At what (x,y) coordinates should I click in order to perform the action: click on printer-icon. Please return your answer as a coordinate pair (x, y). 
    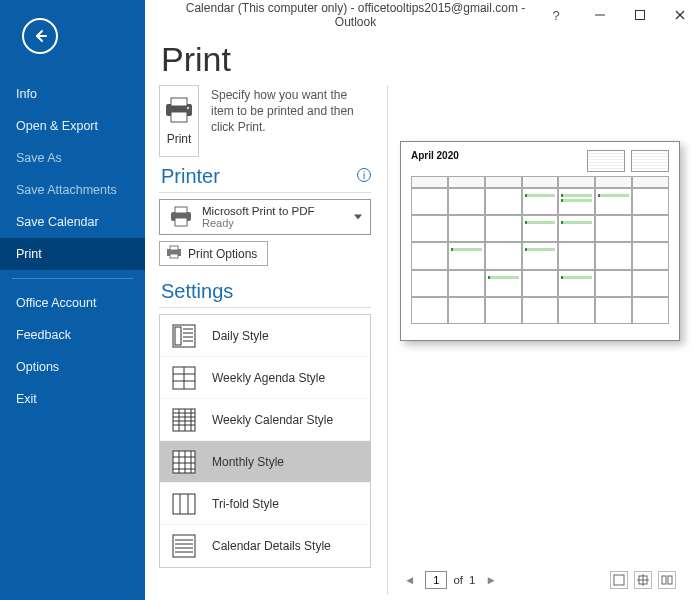
    Looking at the image, I should click on (179, 112).